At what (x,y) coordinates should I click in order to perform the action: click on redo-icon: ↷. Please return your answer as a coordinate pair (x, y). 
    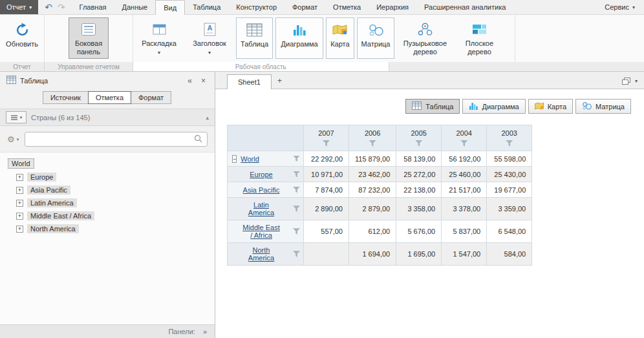
    Looking at the image, I should click on (61, 7).